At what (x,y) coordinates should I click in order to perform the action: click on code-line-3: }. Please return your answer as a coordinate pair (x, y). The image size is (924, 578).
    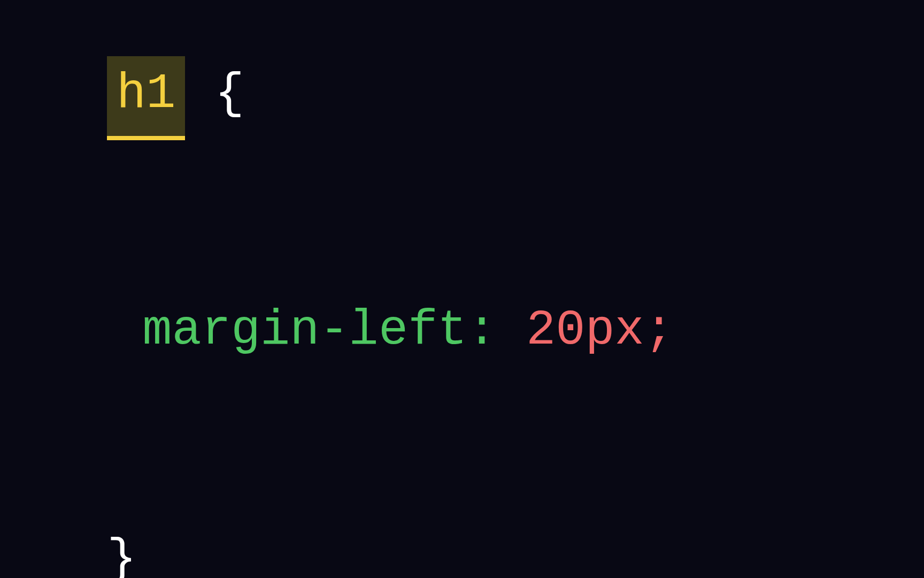
    Looking at the image, I should click on (390, 550).